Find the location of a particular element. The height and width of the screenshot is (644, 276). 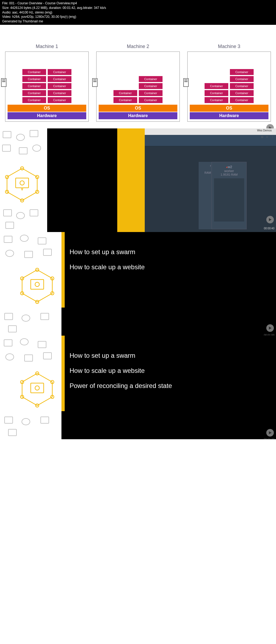

audio-info: Audio: aac, 44100 Hz, stereo (eng) is located at coordinates (138, 12).